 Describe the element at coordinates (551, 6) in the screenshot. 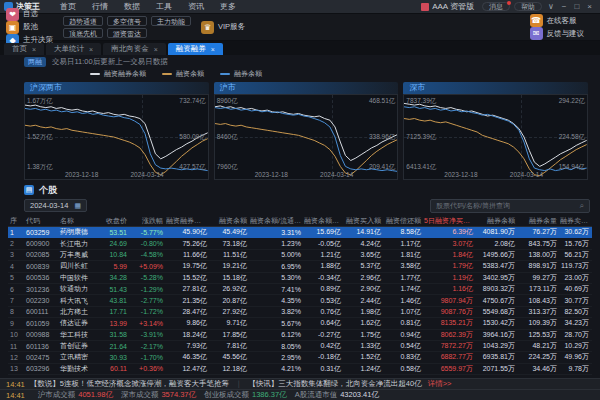

I see `collapse-button: ∨` at that location.